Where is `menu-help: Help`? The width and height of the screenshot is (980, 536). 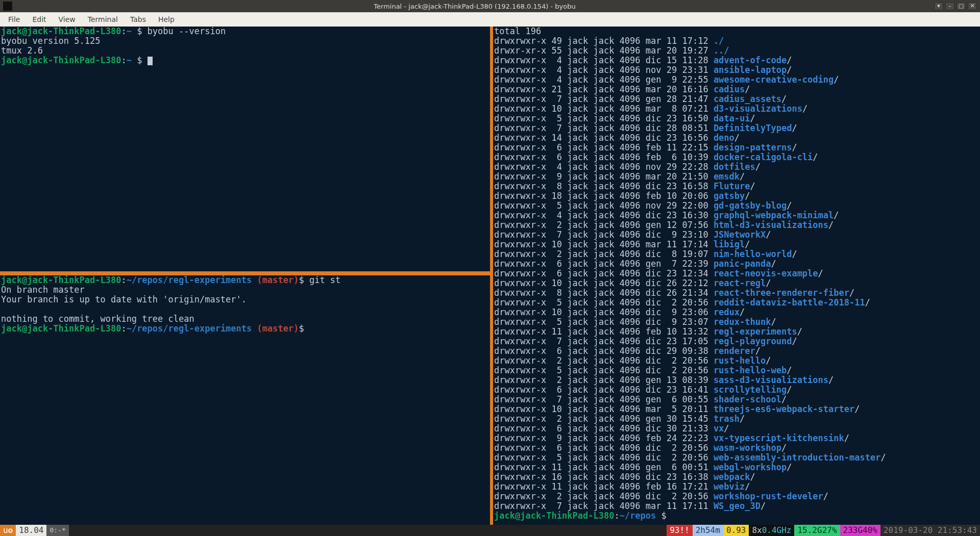
menu-help: Help is located at coordinates (166, 19).